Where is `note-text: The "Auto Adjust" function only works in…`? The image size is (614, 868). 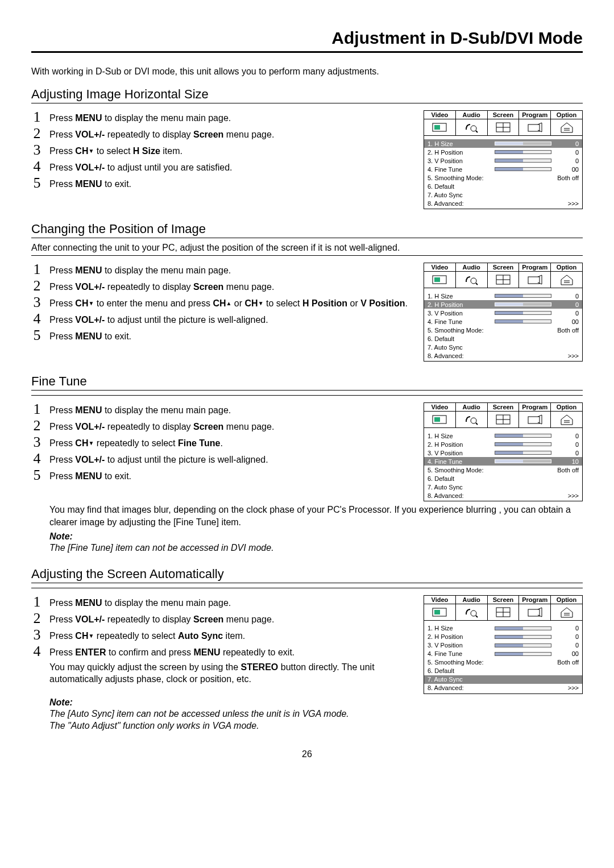 note-text: The "Auto Adjust" function only works in… is located at coordinates (316, 726).